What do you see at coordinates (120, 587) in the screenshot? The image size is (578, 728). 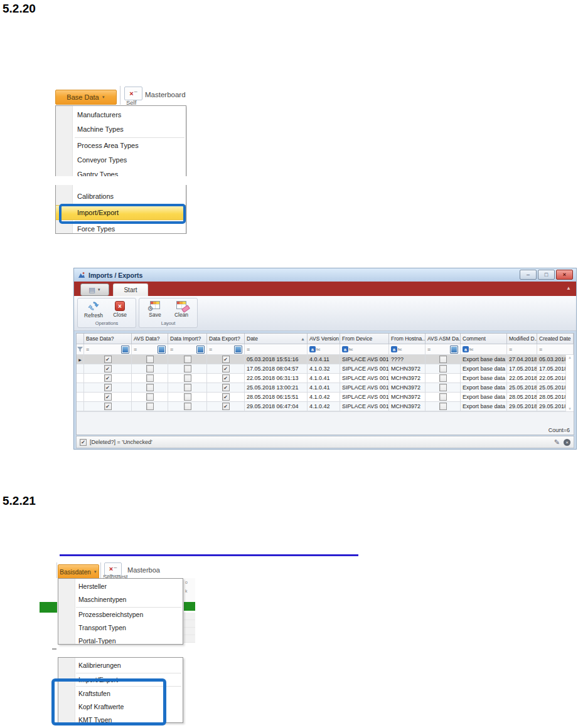 I see `menu-item-hersteller: Hersteller` at bounding box center [120, 587].